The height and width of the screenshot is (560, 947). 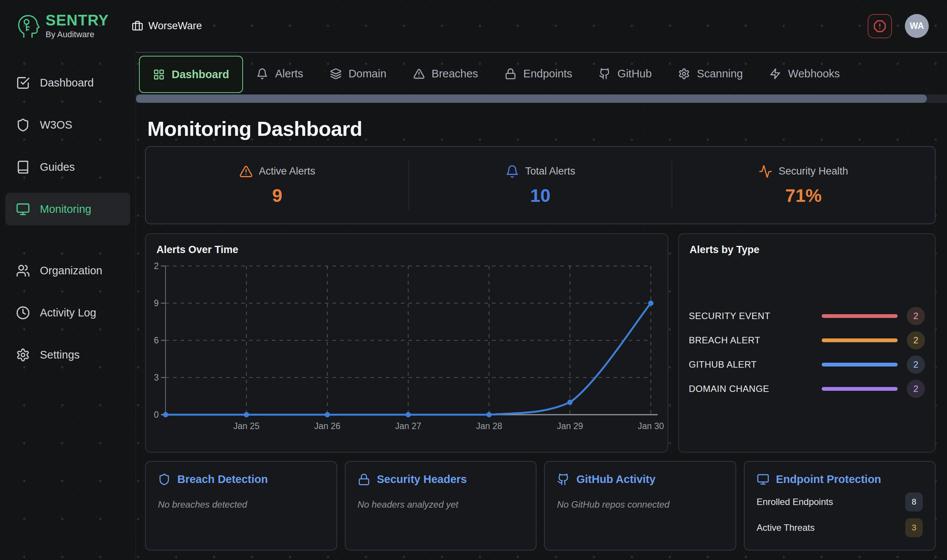 I want to click on workspace-name: WorseWare, so click(x=175, y=26).